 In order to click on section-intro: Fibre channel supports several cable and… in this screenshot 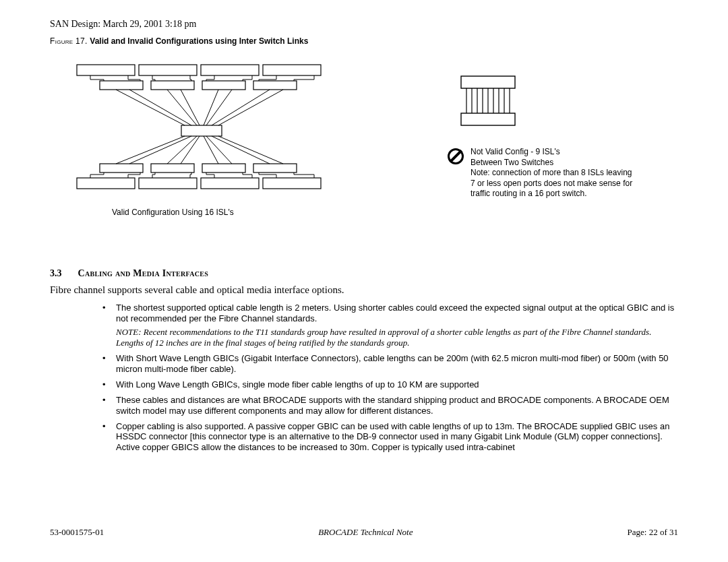, I will do `click(364, 290)`.